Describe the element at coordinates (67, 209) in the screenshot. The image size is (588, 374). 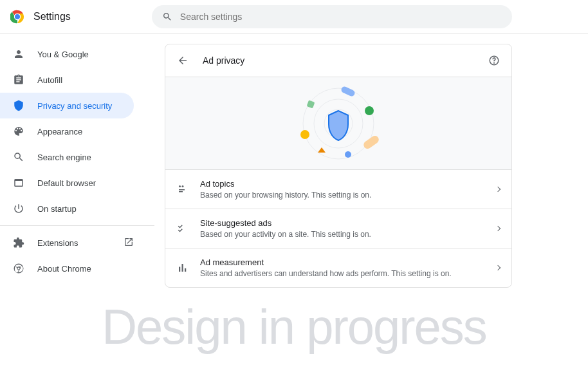
I see `sidebar-item-on-startup: On startup` at that location.